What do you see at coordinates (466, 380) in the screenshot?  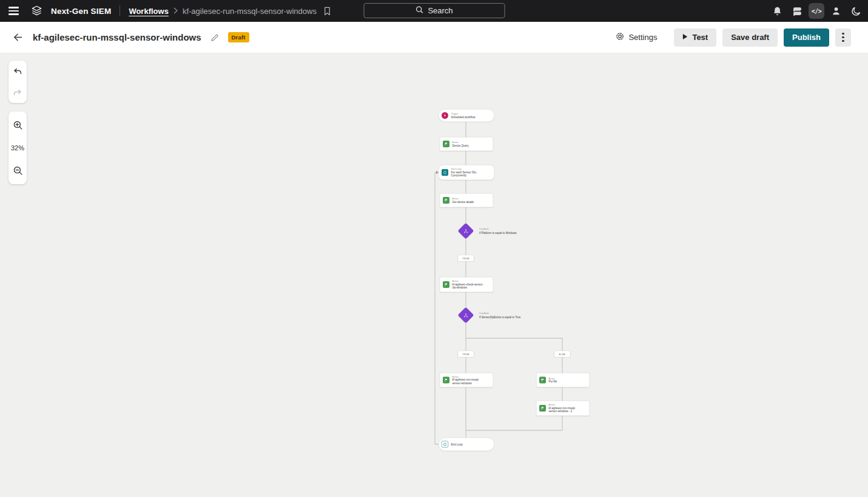 I see `node-run-mssql-sensor-windows: Action kf-agilesec-run-mssql- sensor-win…` at bounding box center [466, 380].